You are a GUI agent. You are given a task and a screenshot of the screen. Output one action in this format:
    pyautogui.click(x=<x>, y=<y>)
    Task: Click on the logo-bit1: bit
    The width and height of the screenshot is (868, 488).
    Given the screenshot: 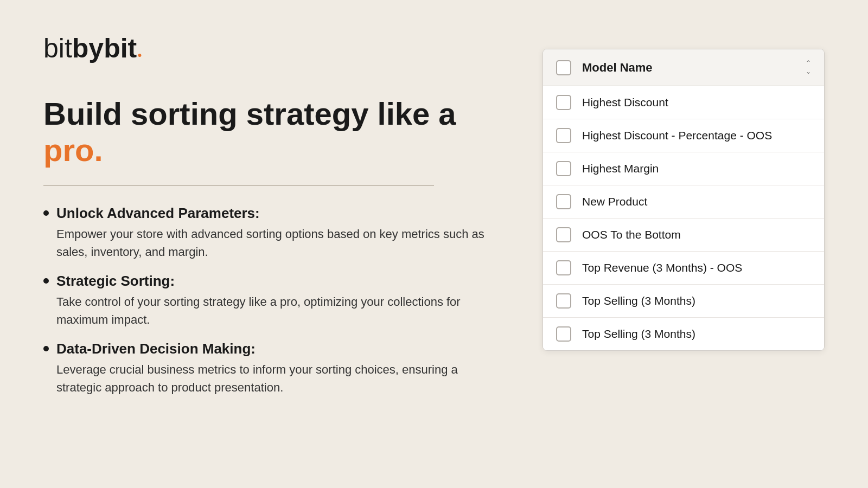 What is the action you would take?
    pyautogui.click(x=58, y=48)
    